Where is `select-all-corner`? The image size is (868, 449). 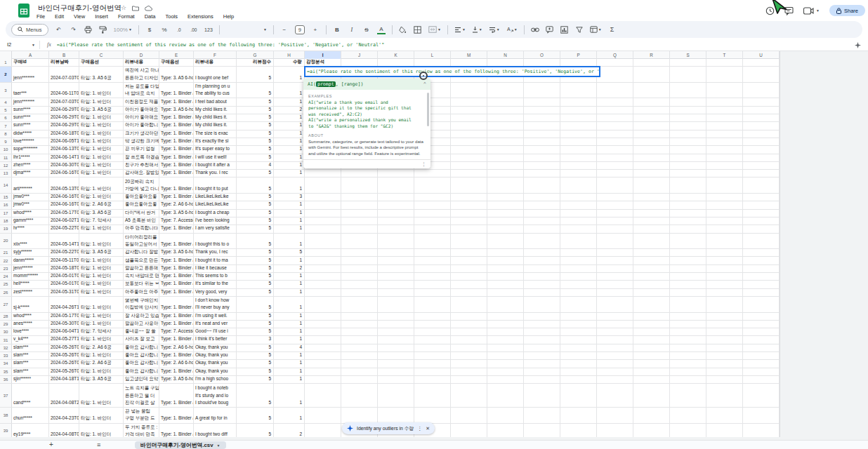 select-all-corner is located at coordinates (6, 55).